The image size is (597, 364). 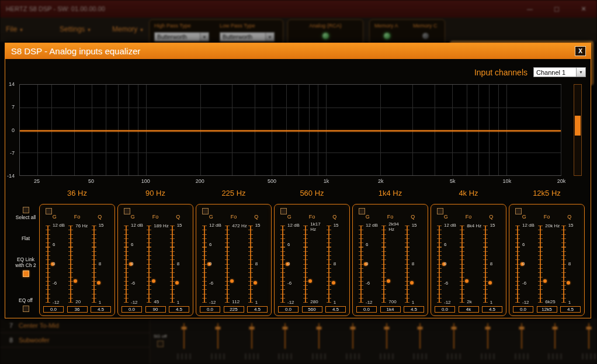 What do you see at coordinates (160, 344) in the screenshot?
I see `sg-off-checkbox` at bounding box center [160, 344].